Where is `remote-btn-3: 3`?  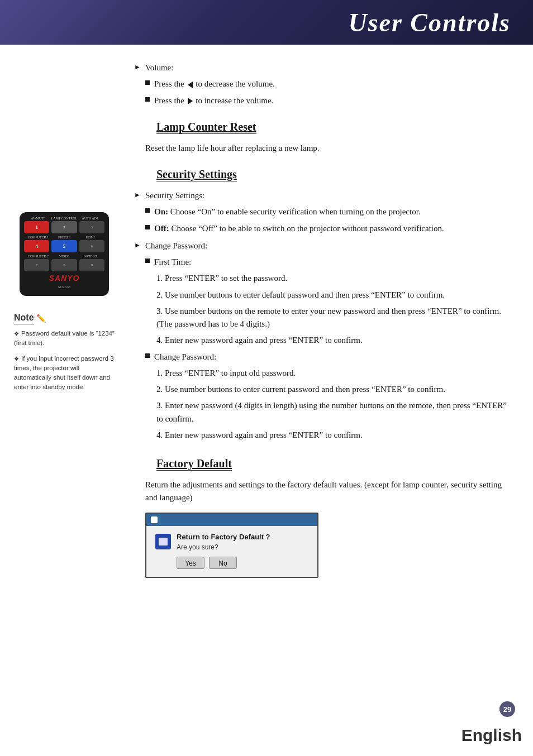
remote-btn-3: 3 is located at coordinates (92, 227).